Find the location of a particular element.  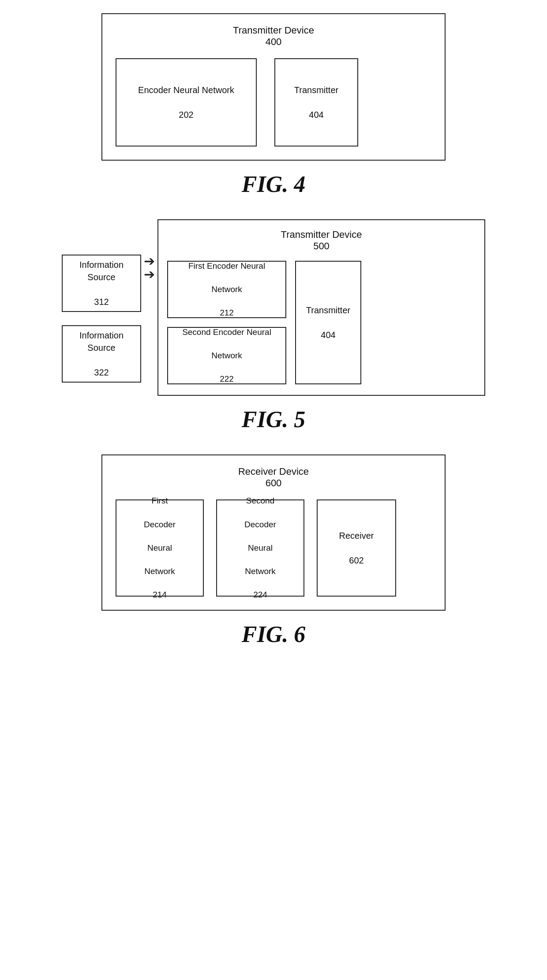

source2-number: 322 is located at coordinates (101, 372).